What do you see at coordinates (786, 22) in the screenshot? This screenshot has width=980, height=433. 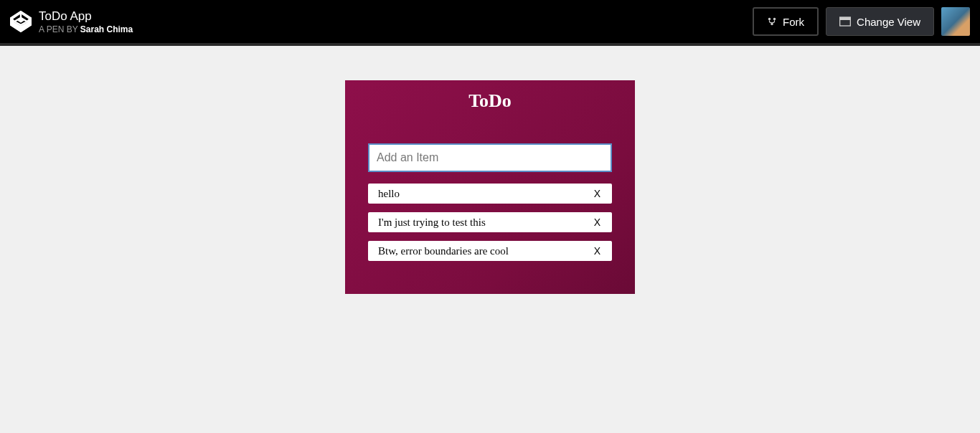 I see `fork-button: Fork` at bounding box center [786, 22].